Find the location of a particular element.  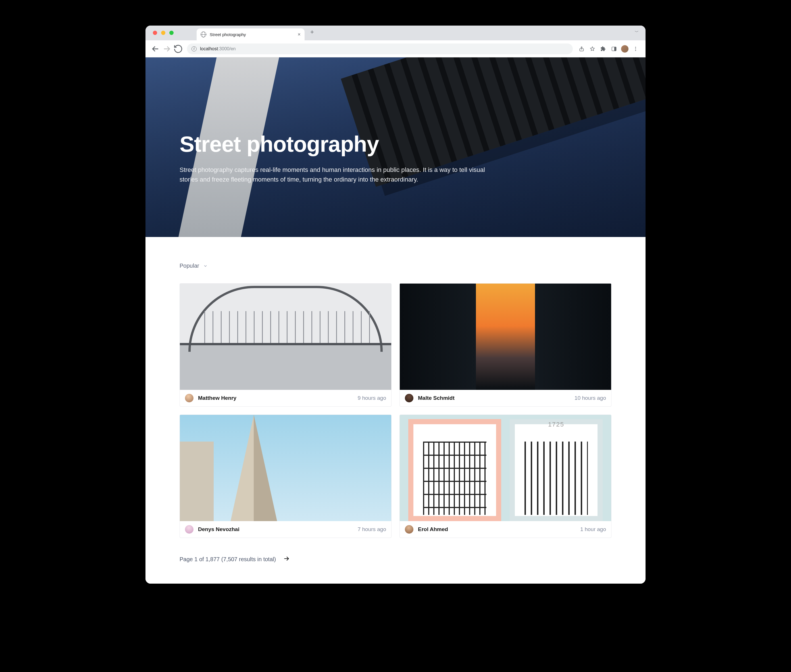

pagination-summary: Page 1 of 1,877 (7,507 results in total) is located at coordinates (228, 559).